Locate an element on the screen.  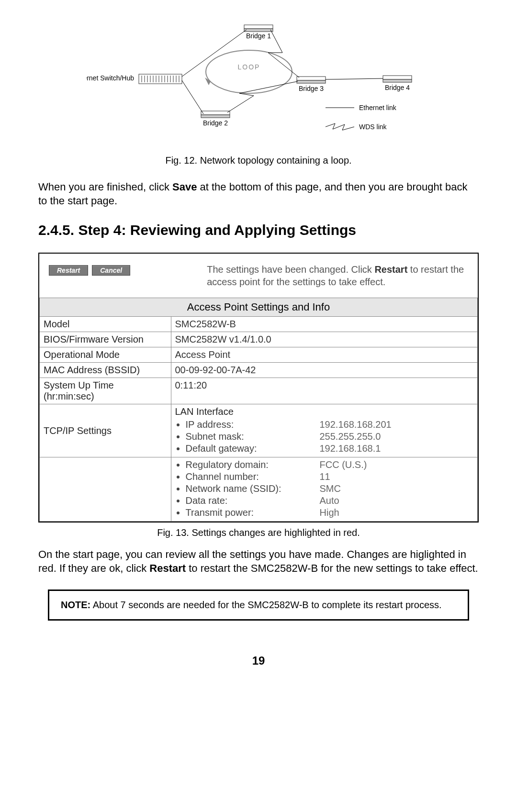
rate-key: Data rate: is located at coordinates (253, 501).